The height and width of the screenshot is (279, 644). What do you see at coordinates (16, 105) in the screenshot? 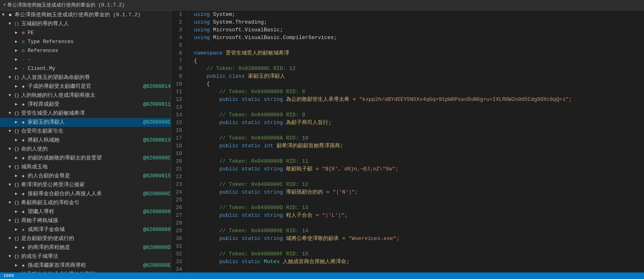
I see `expand-icon-m2: ▶` at bounding box center [16, 105].